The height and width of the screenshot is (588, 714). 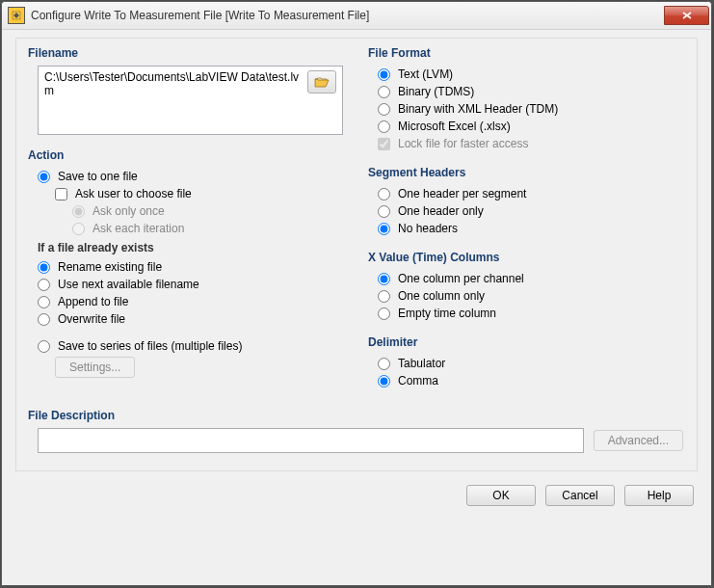 I want to click on delim-title: Delimiter, so click(x=526, y=343).